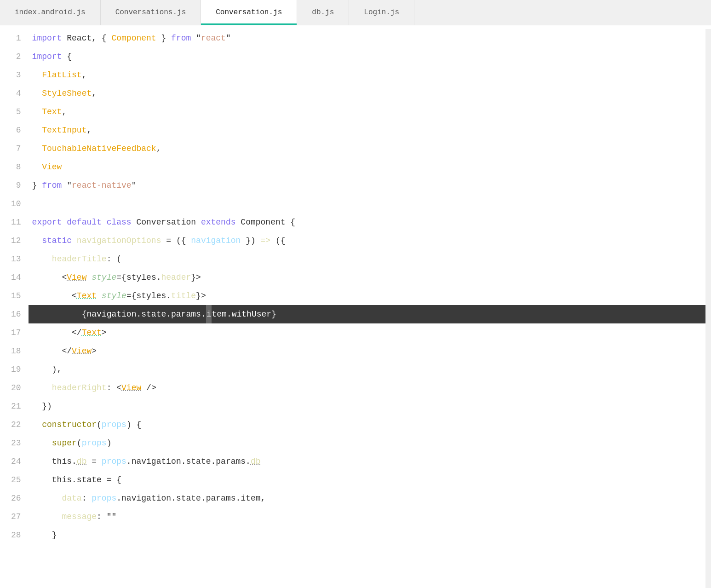 Image resolution: width=711 pixels, height=588 pixels. Describe the element at coordinates (51, 12) in the screenshot. I see `tab-index-android: index.android.js` at that location.